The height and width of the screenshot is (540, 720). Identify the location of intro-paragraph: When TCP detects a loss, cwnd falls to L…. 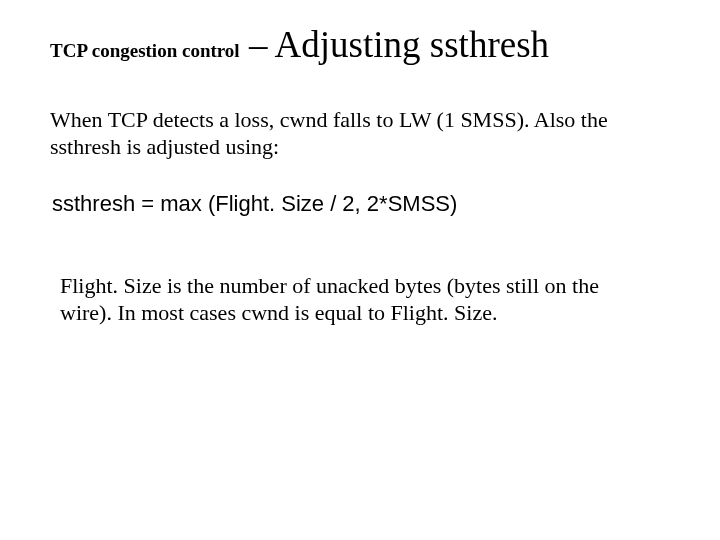
(350, 134).